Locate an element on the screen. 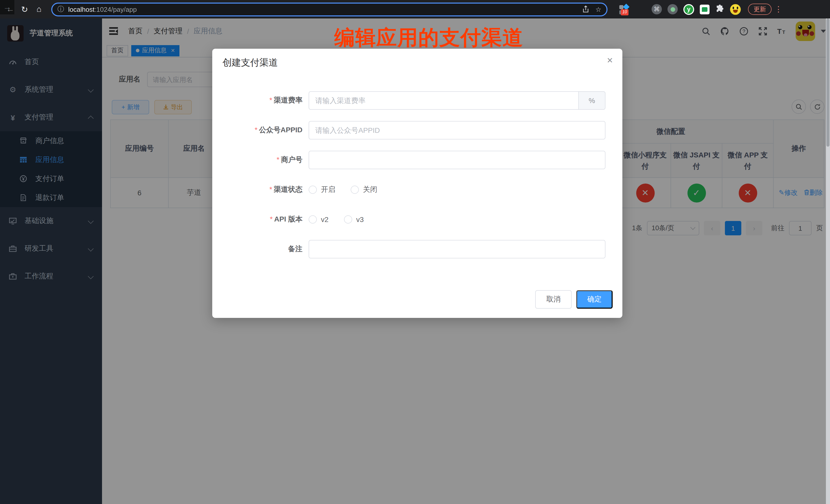 The height and width of the screenshot is (504, 830). command-extension-icon: ⌘ is located at coordinates (657, 9).